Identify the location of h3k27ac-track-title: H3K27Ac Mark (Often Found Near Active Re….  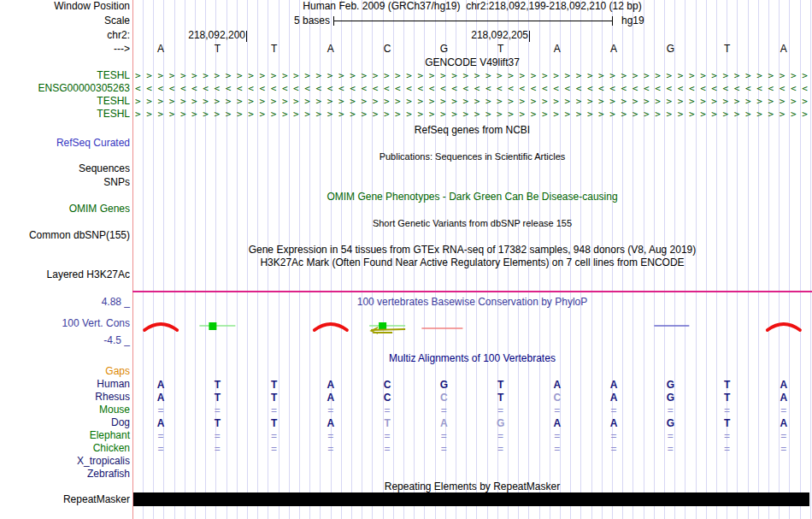
(472, 263).